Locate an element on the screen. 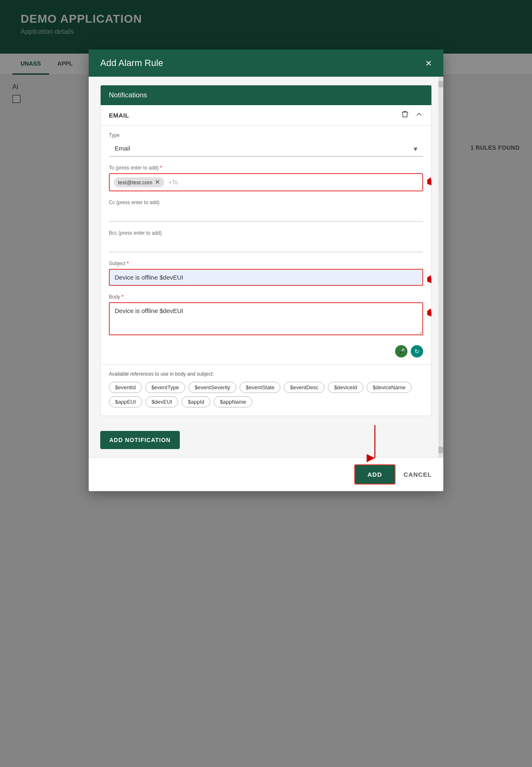 The width and height of the screenshot is (532, 767). to-field-box: test@test.com ✕ is located at coordinates (266, 182).